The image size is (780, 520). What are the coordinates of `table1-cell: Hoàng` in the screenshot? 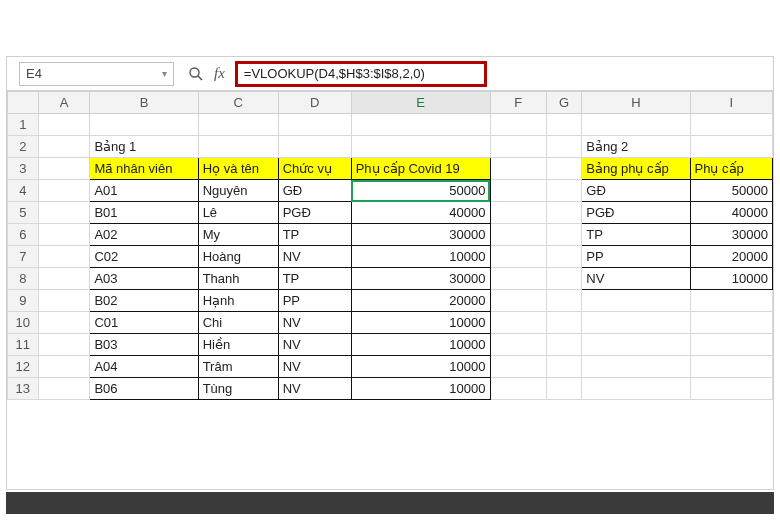 It's located at (238, 257).